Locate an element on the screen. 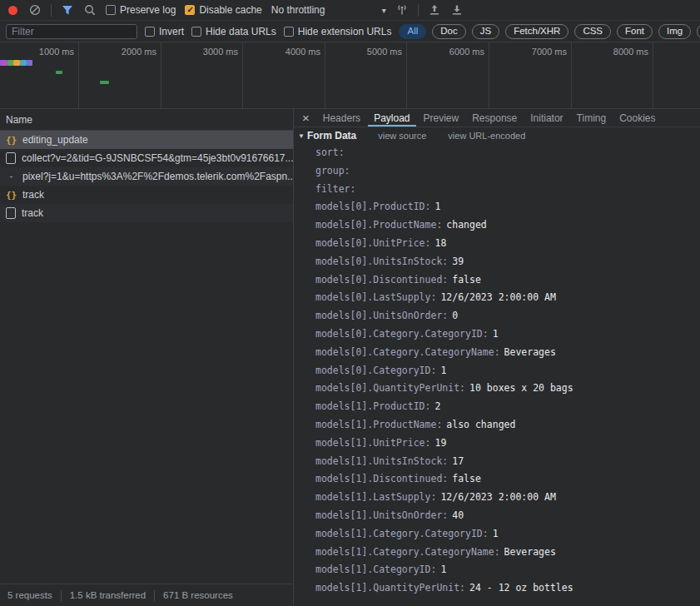 This screenshot has height=606, width=700. checkbox-checked-icon is located at coordinates (190, 10).